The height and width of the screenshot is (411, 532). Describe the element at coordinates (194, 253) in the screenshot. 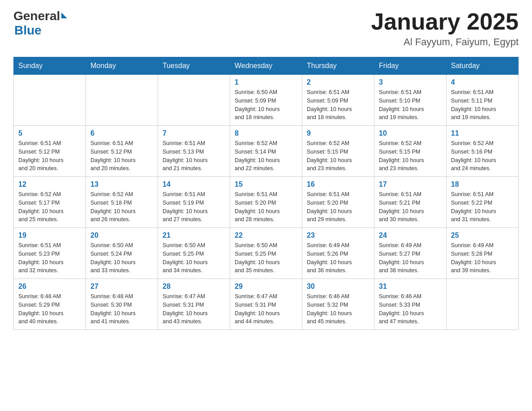

I see `calendar-cell: 21Sunrise: 6:50 AM Sunset: 5:25 PM Dayli…` at that location.